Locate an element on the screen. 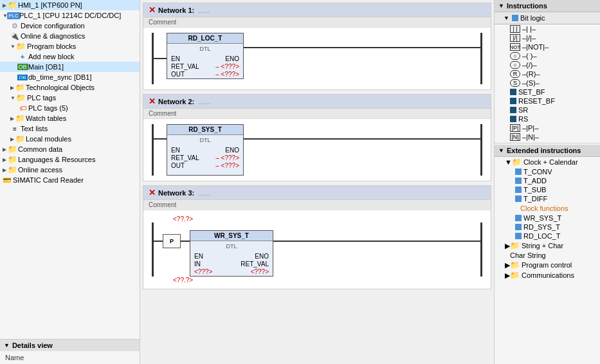 The width and height of the screenshot is (600, 364). coil-label-3: –( )– is located at coordinates (530, 56).